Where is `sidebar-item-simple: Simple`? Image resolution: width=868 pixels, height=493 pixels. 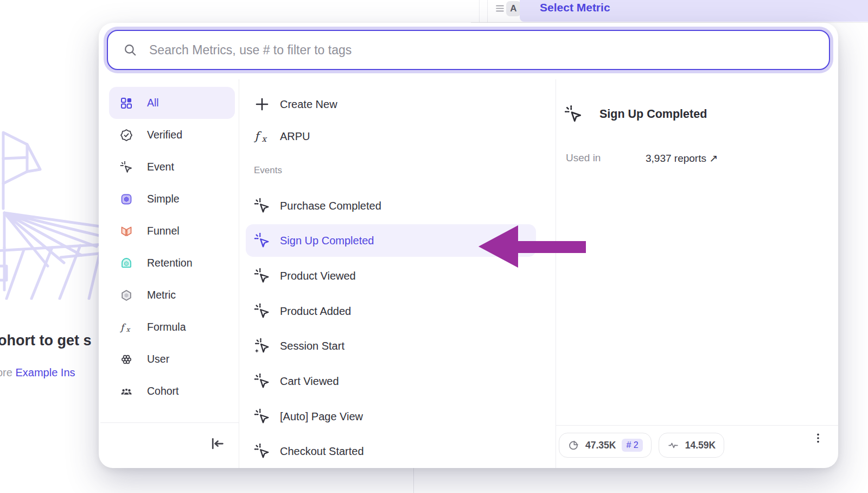 sidebar-item-simple: Simple is located at coordinates (172, 199).